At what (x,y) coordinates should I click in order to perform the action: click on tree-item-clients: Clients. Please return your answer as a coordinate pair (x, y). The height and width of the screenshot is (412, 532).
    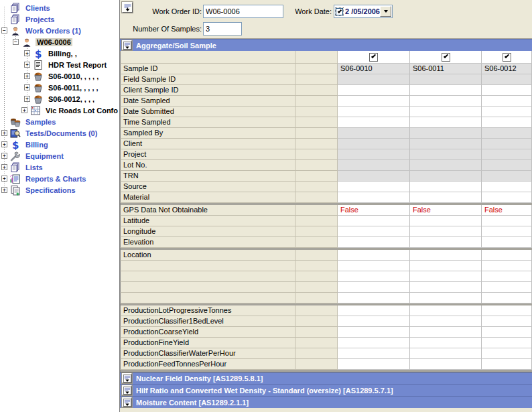
    Looking at the image, I should click on (60, 8).